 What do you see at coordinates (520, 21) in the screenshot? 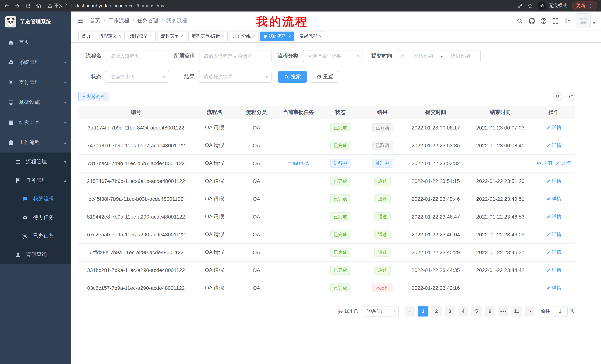
I see `search-icon` at bounding box center [520, 21].